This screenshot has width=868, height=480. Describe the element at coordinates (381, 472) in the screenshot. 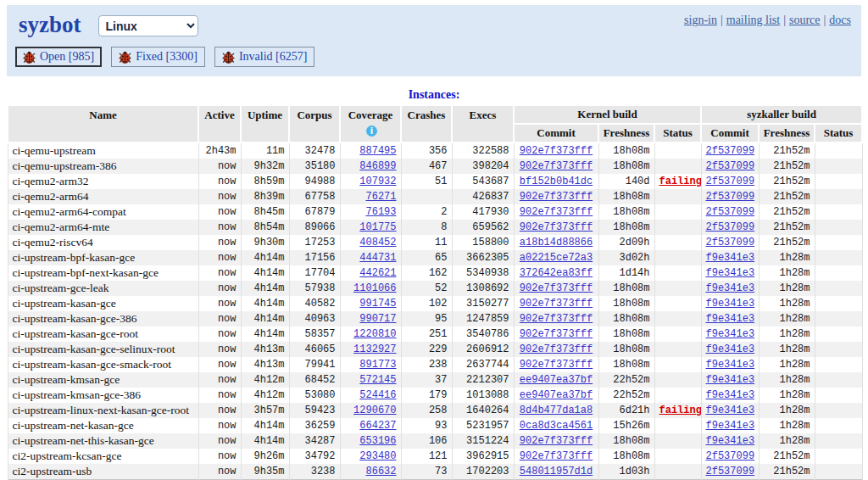

I see `coverage-link: 86632` at that location.